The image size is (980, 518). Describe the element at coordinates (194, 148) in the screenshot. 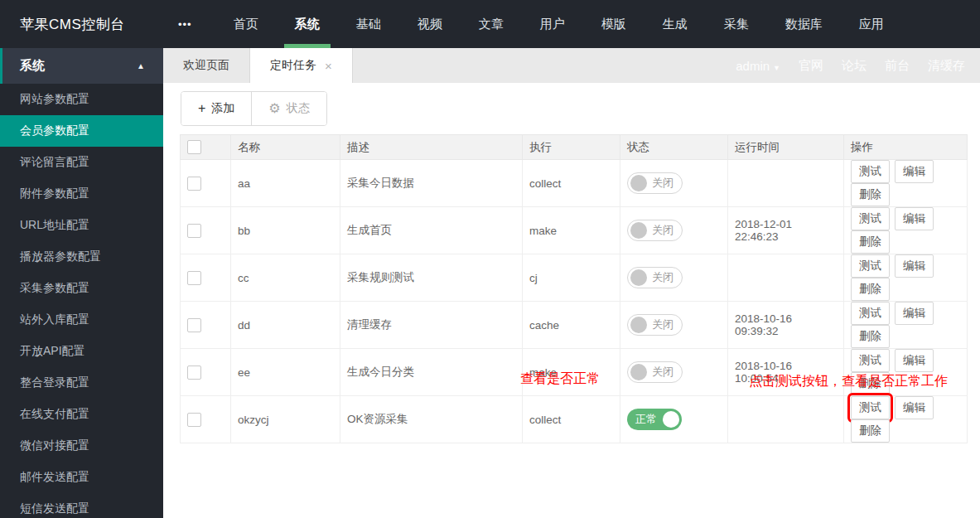

I see `select-all-checkbox` at that location.